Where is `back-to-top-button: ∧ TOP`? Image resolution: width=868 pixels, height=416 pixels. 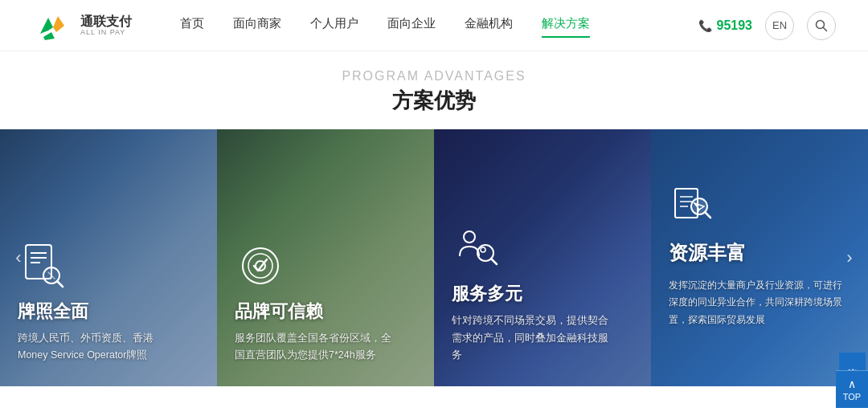 back-to-top-button: ∧ TOP is located at coordinates (852, 389).